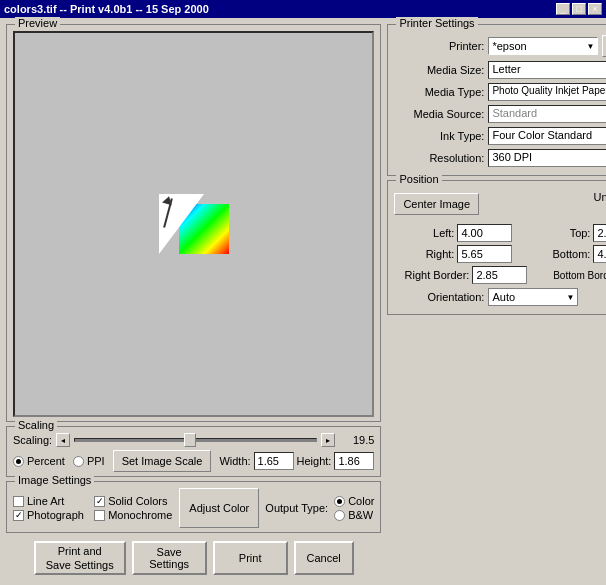  What do you see at coordinates (354, 515) in the screenshot?
I see `bw-option: B&W` at bounding box center [354, 515].